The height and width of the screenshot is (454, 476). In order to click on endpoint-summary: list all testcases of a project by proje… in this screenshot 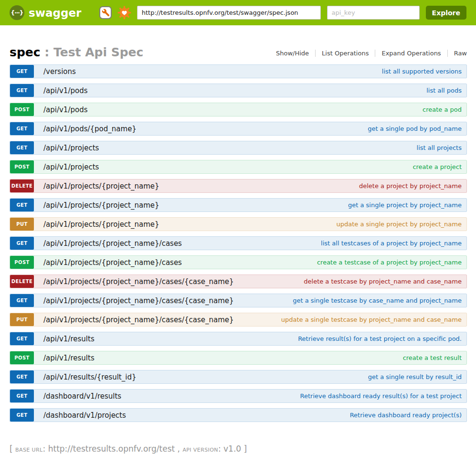, I will do `click(391, 243)`.